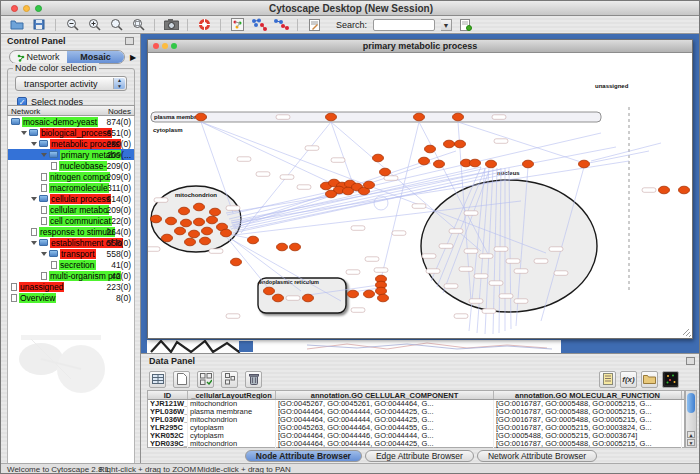 The height and width of the screenshot is (474, 700). Describe the element at coordinates (420, 46) in the screenshot. I see `network-window-titlebar: primary metabolic process` at that location.